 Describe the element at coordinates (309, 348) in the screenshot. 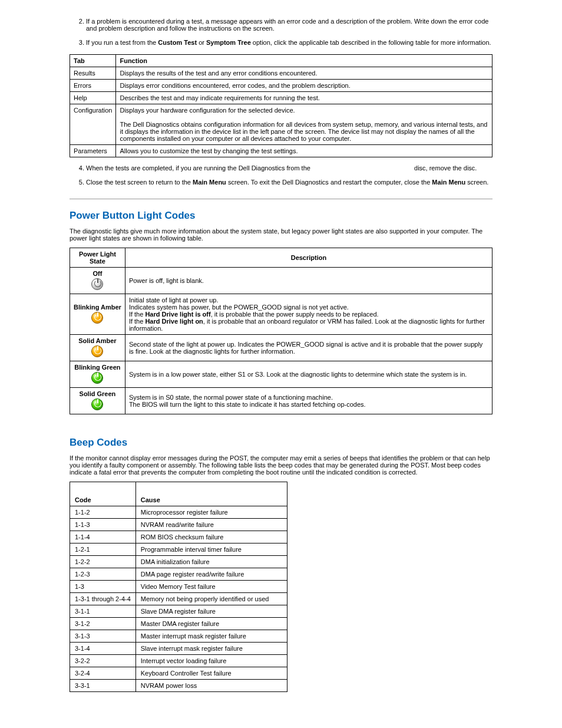

I see `desc-cell: Second state of the light at power up. I…` at that location.